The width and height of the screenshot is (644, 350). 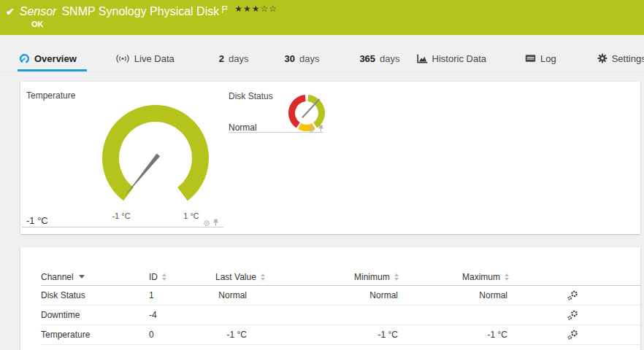 I want to click on column-header-channel: Channel, so click(x=95, y=277).